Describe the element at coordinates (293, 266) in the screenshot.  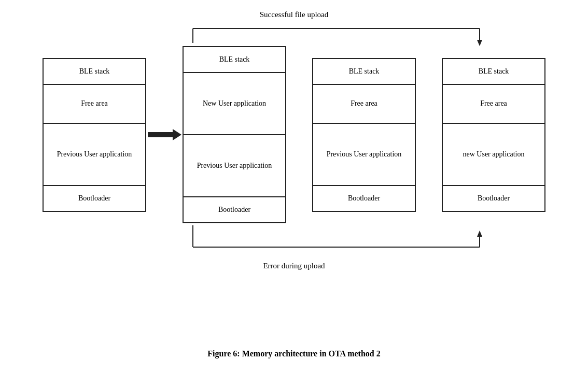
I see `bottom-label: Error during upload` at that location.